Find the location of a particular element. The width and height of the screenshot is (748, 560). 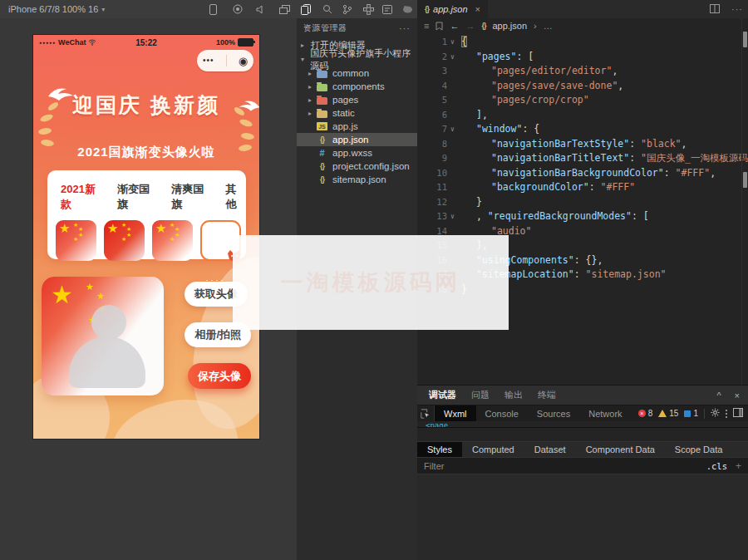

settings-gear-icon is located at coordinates (715, 414).